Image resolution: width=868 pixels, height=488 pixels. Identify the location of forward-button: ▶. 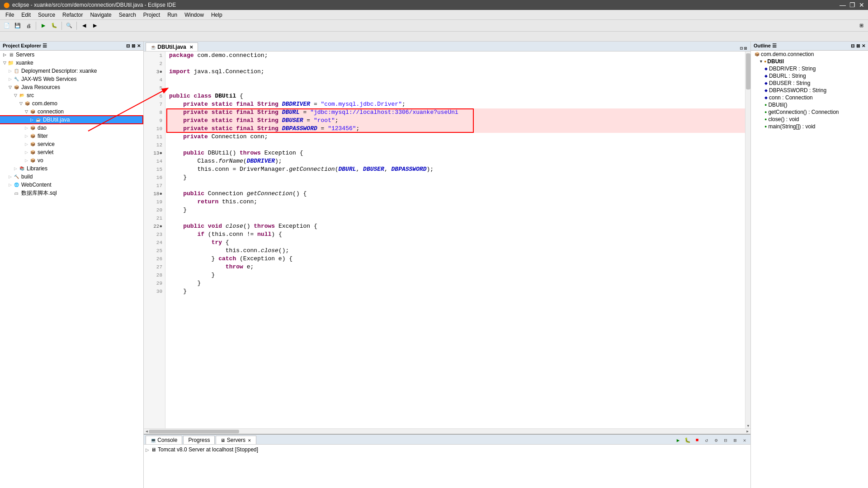
(95, 26).